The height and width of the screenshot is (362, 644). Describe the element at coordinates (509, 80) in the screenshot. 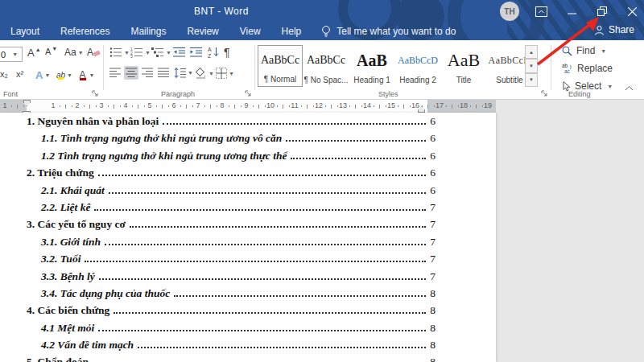

I see `style-name: Subtitle` at that location.